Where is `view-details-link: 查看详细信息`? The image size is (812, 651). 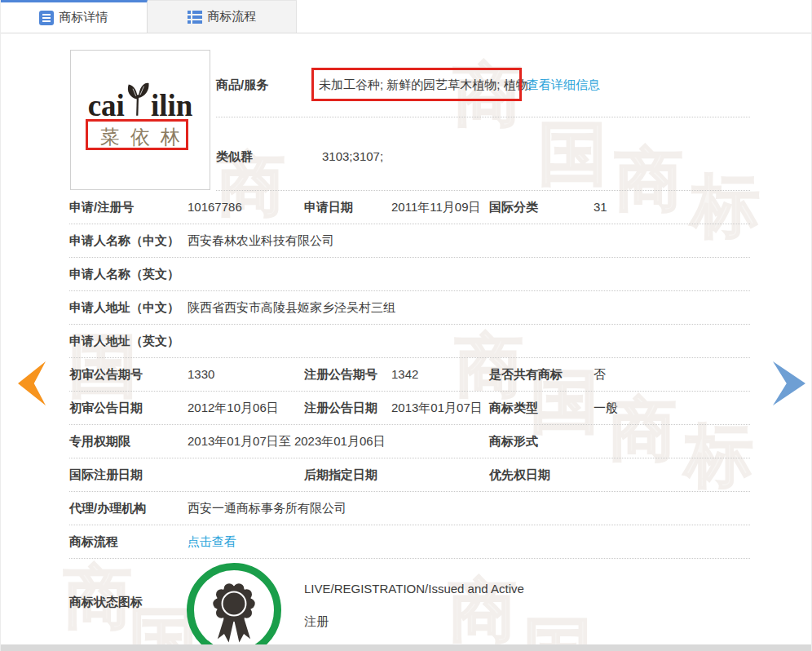
view-details-link: 查看详细信息 is located at coordinates (563, 85).